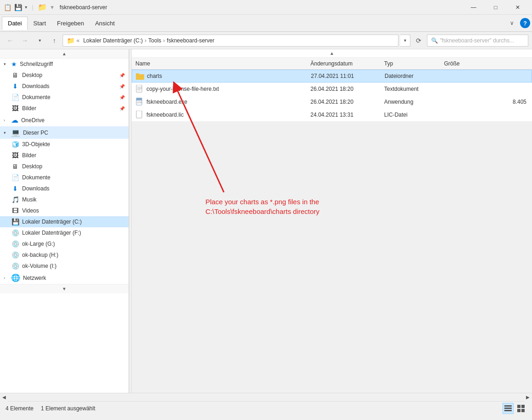 The width and height of the screenshot is (532, 420). Describe the element at coordinates (405, 41) in the screenshot. I see `address-dropdown-button: ▾` at that location.